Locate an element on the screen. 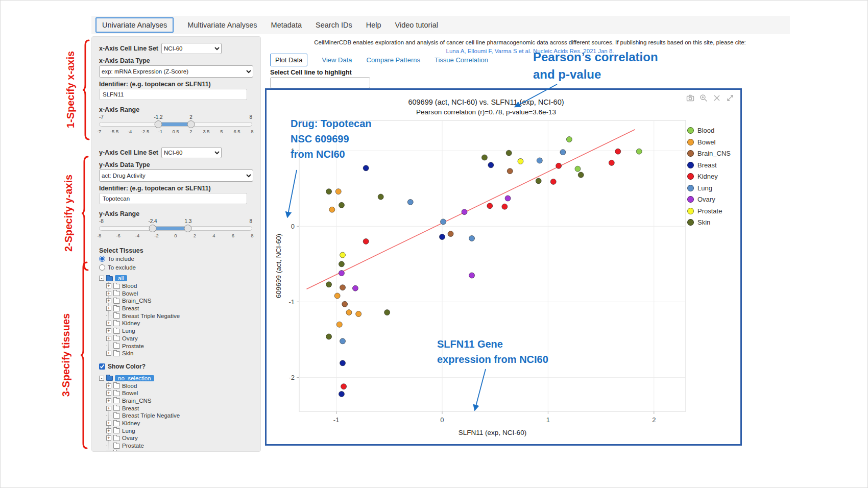  svg-text: 2 is located at coordinates (654, 420).